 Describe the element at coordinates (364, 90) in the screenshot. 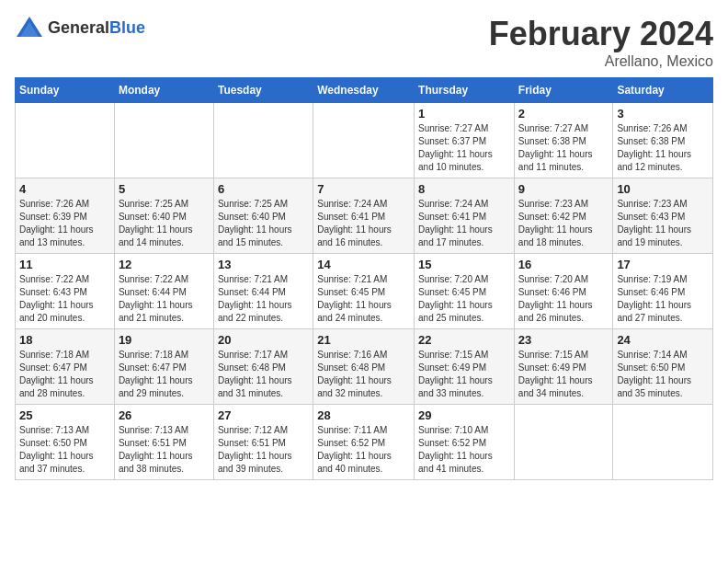

I see `weekday-wednesday: Wednesday` at that location.